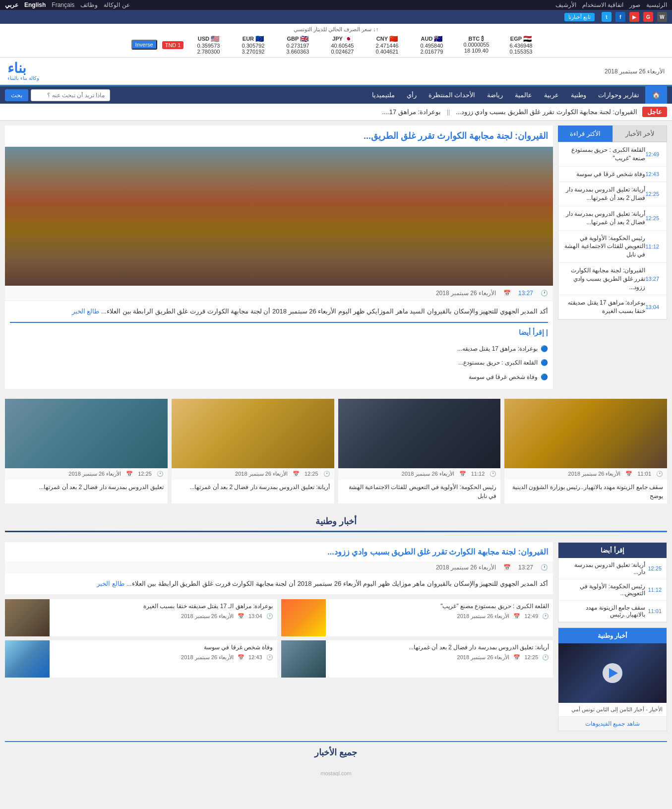  I want to click on news-card-4-title: تعليق الدروس بمدرسة دار فضال 2 بعد أن غم…, so click(86, 487).